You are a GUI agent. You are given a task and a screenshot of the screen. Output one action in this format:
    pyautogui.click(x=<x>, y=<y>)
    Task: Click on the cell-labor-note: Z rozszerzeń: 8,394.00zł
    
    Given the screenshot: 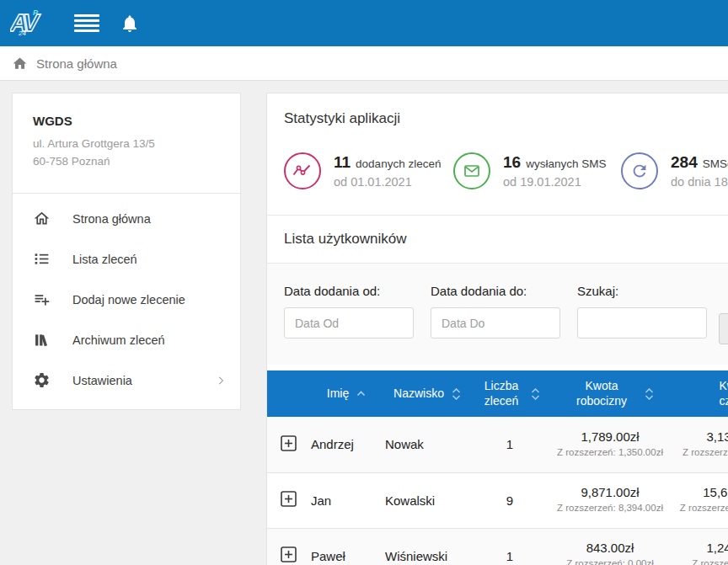 What is the action you would take?
    pyautogui.click(x=610, y=509)
    